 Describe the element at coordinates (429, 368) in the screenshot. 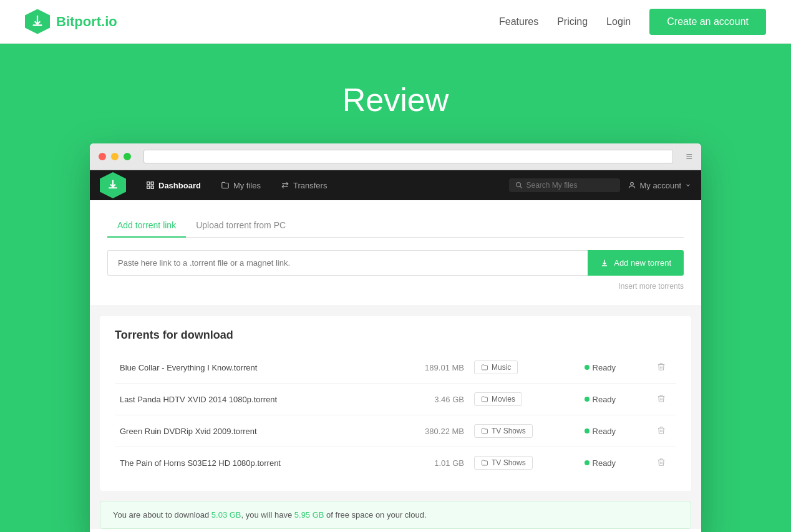

I see `torrent-size: 189.01 MB` at that location.